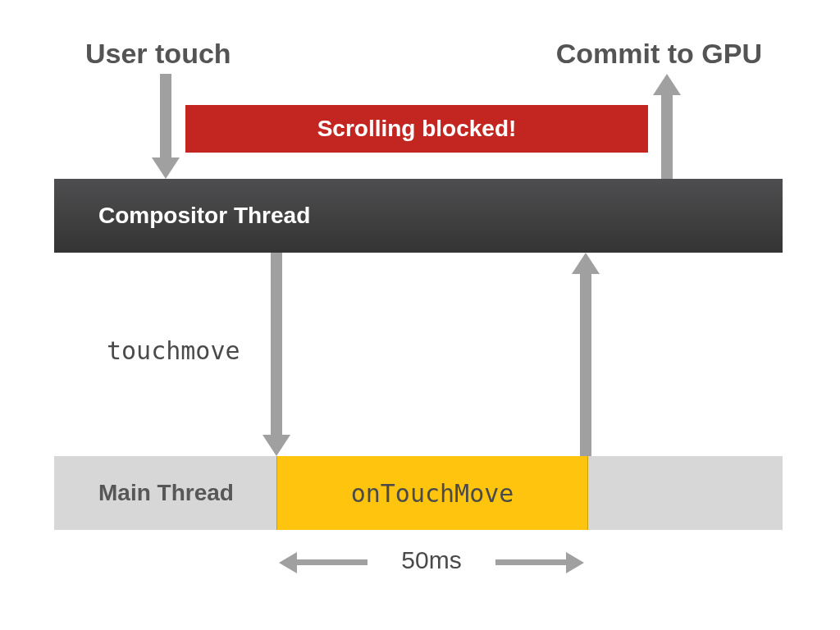 The height and width of the screenshot is (630, 840). Describe the element at coordinates (660, 54) in the screenshot. I see `label-commit-gpu: Commit to GPU` at that location.